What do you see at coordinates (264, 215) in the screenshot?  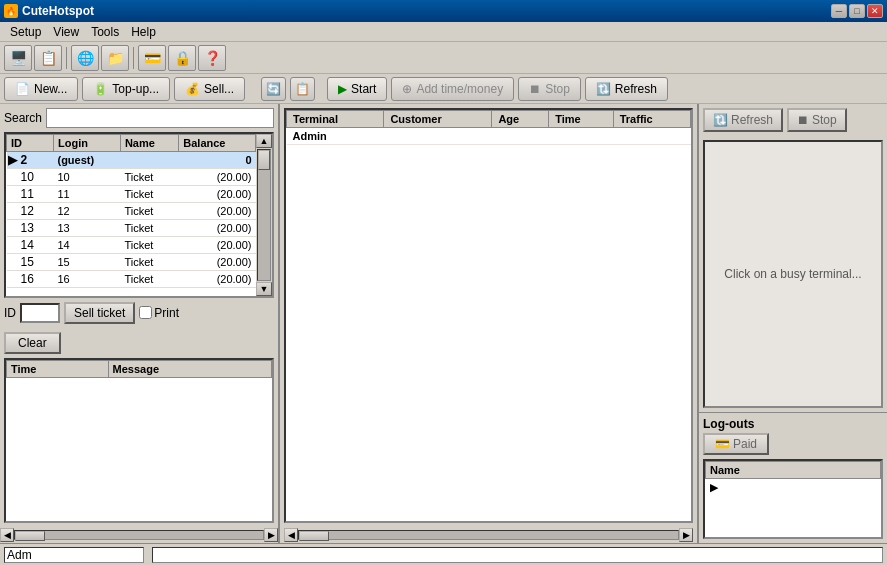 I see `vertical-scrollbar: ▲ ▼` at bounding box center [264, 215].